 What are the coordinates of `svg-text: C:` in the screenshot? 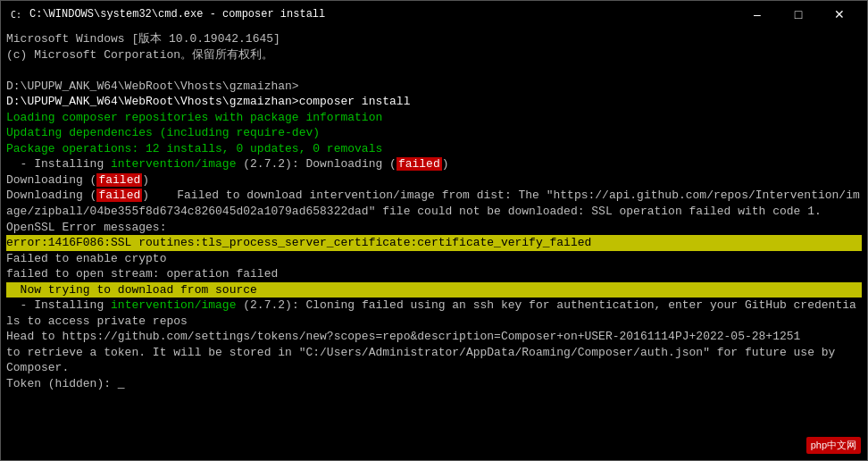 It's located at (16, 14).